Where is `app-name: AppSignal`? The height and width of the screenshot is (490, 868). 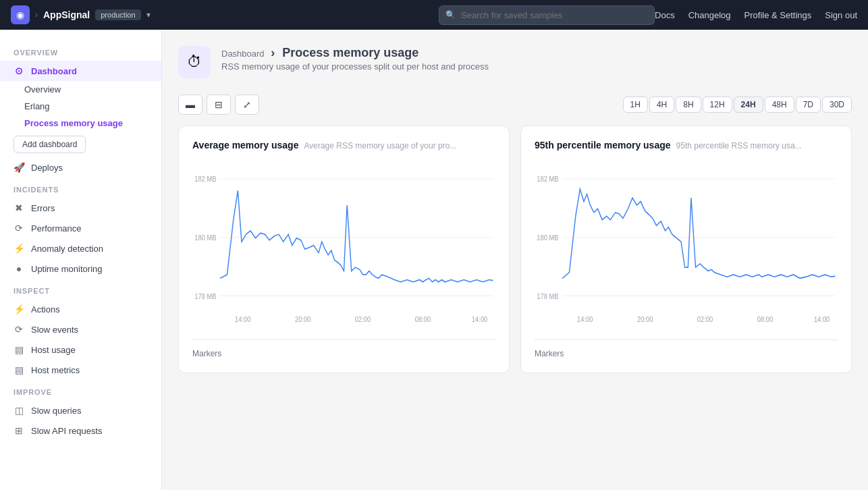 app-name: AppSignal is located at coordinates (66, 15).